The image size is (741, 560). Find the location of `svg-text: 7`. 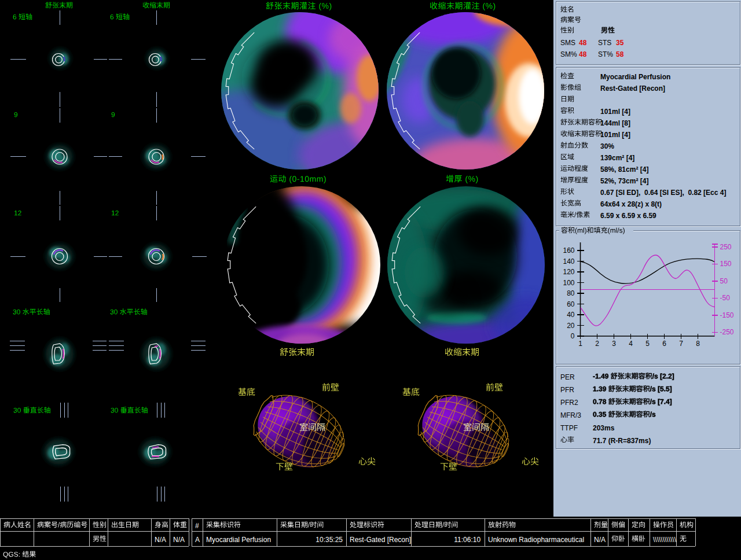

svg-text: 7 is located at coordinates (681, 344).